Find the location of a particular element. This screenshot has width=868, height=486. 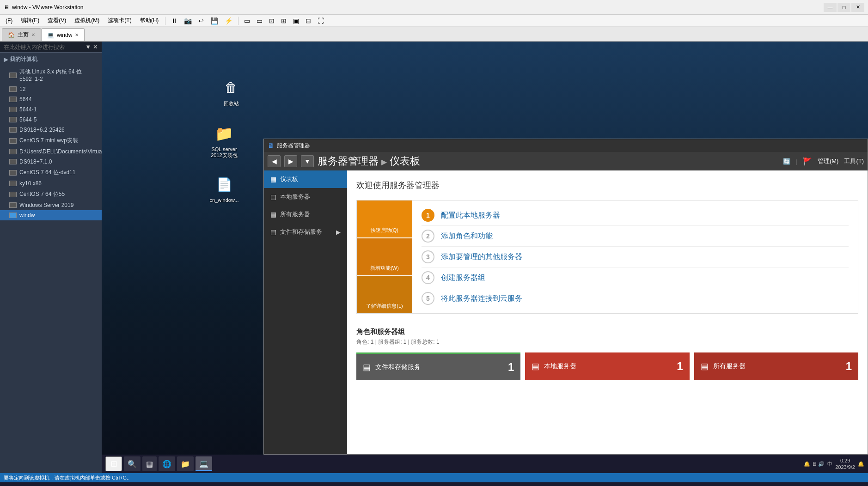

dropdown-button: ▼ is located at coordinates (307, 161).